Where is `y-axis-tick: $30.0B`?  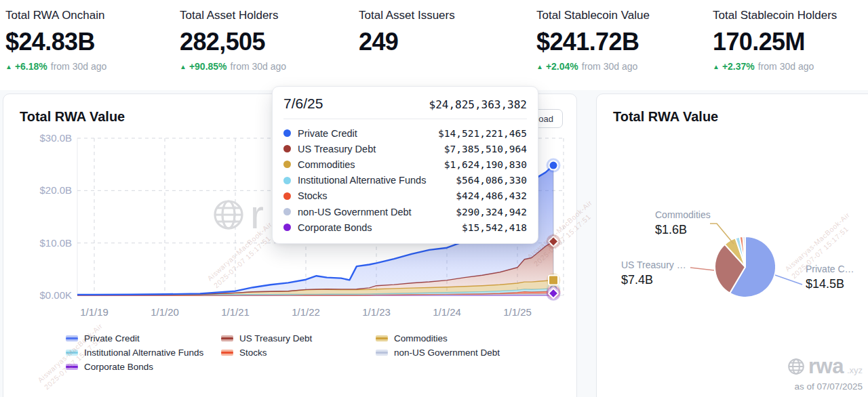 y-axis-tick: $30.0B is located at coordinates (56, 138).